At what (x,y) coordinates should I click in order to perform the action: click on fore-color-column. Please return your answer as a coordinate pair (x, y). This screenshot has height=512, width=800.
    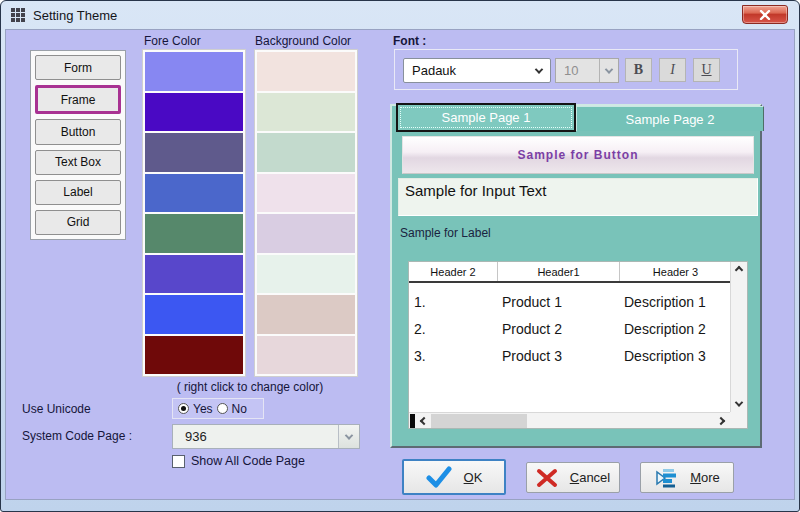
    Looking at the image, I should click on (194, 213).